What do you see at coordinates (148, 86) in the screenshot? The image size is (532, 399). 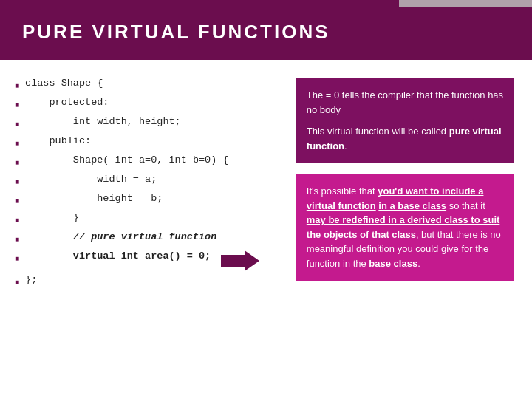 I see `code-line-1: ■ class Shape {` at bounding box center [148, 86].